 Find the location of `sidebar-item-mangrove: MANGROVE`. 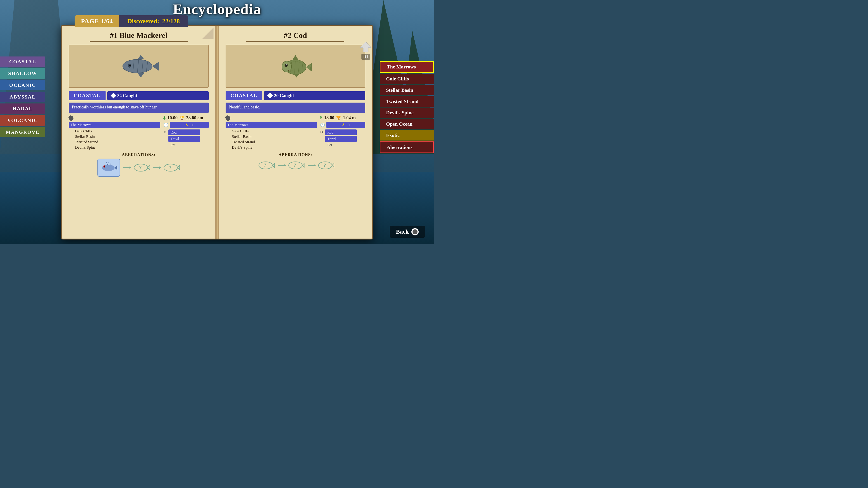

sidebar-item-mangrove: MANGROVE is located at coordinates (23, 132).